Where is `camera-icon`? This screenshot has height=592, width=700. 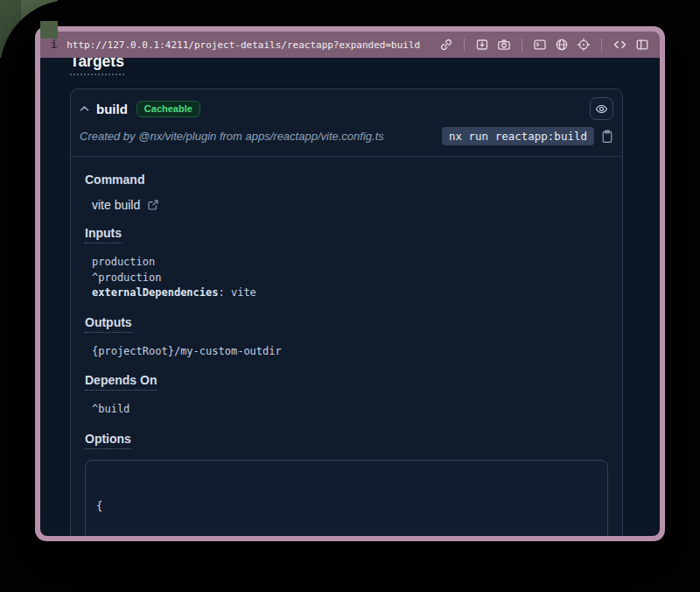
camera-icon is located at coordinates (504, 45).